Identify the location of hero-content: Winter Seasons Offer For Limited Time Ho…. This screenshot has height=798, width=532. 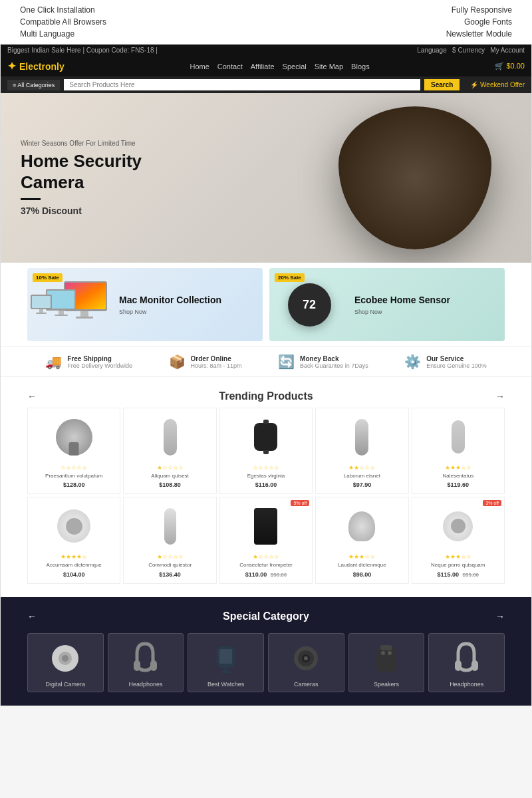
(81, 178).